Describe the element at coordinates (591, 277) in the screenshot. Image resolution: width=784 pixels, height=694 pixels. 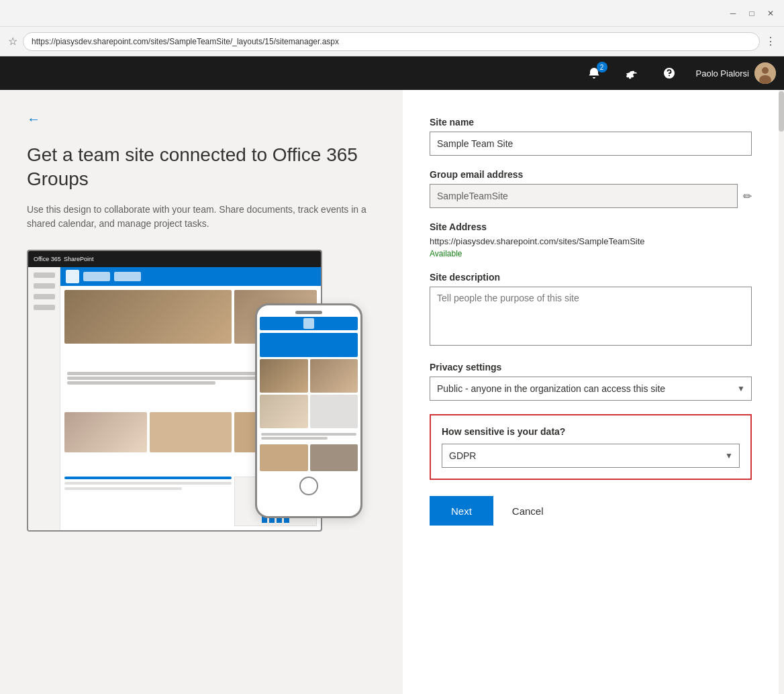
I see `site-description-label: Site description` at that location.